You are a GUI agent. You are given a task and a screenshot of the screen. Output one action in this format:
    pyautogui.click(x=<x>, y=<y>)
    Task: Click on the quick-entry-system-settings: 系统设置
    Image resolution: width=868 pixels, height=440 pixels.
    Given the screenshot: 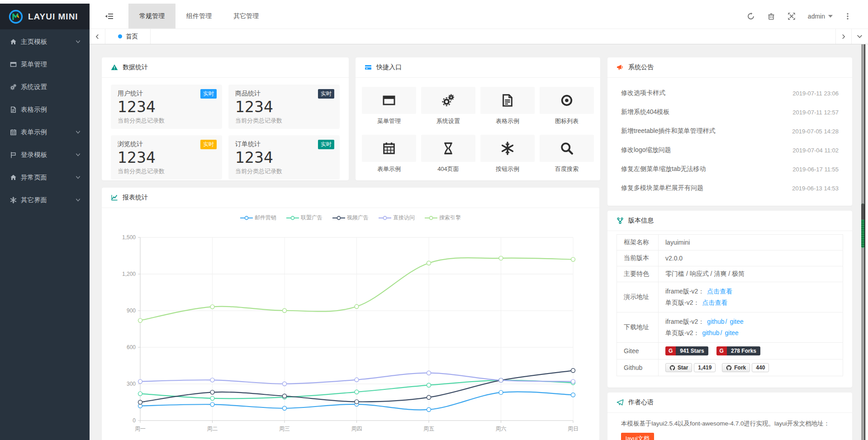 What is the action you would take?
    pyautogui.click(x=448, y=106)
    